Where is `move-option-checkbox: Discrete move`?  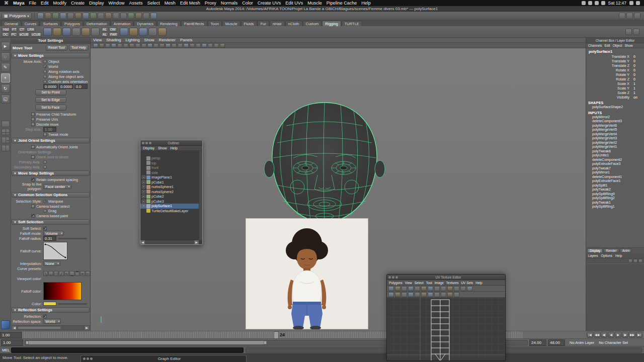
move-option-checkbox: Discrete move is located at coordinates (60, 125).